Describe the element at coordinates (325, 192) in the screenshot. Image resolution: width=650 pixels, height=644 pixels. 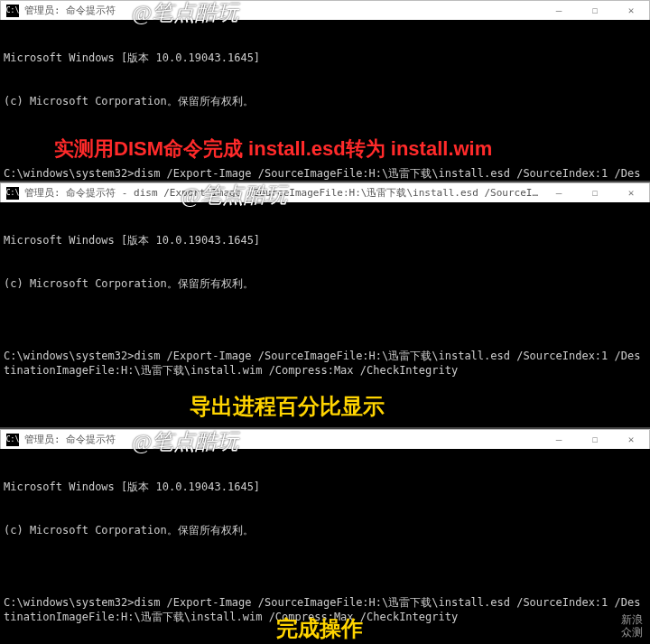
I see `titlebar: C:\ 管理员: 命令提示符 - dism /Export-Image /Sou…` at that location.